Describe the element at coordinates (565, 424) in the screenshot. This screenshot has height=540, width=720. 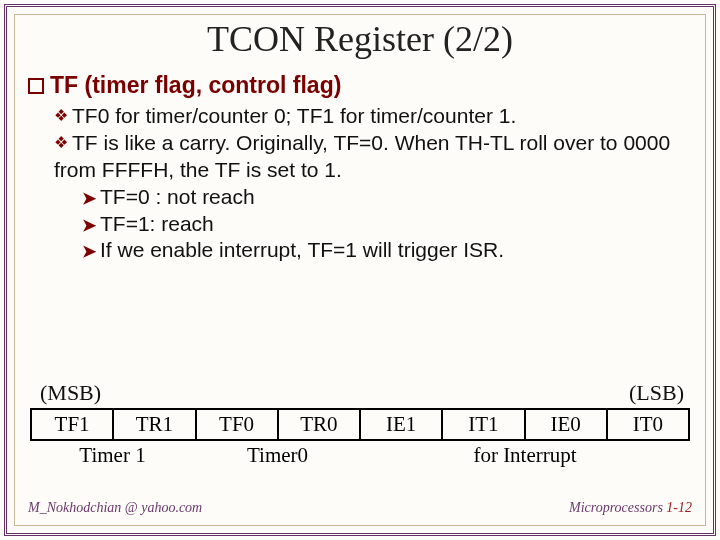
I see `bit-ie0: IE0` at that location.